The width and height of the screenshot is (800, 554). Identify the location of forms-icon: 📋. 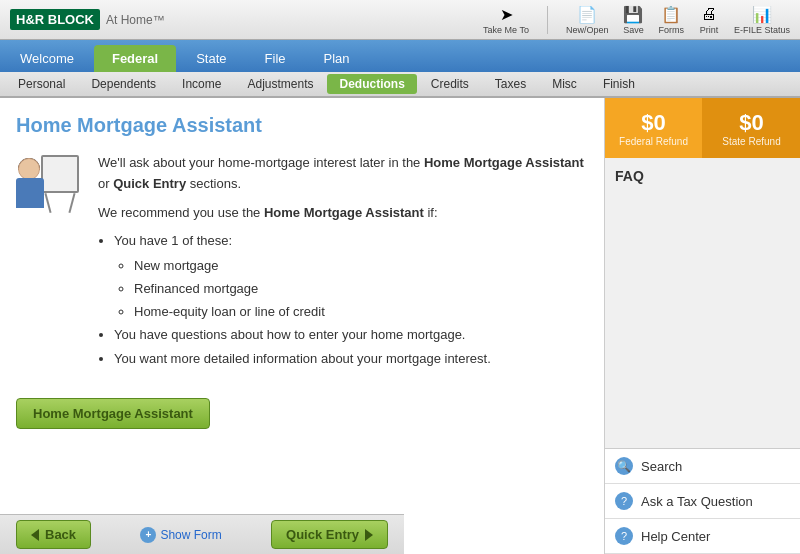
(671, 14).